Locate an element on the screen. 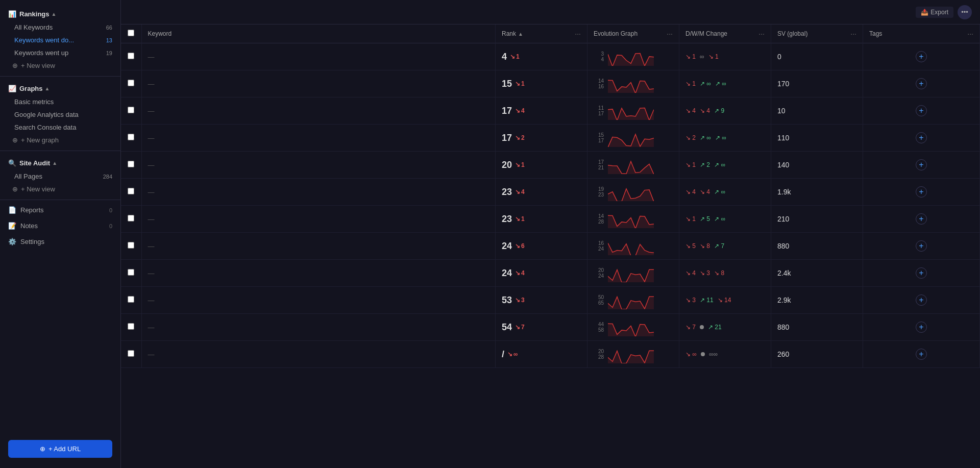  site-audit-header: 🔍 Site Audit ▲ is located at coordinates (60, 163).